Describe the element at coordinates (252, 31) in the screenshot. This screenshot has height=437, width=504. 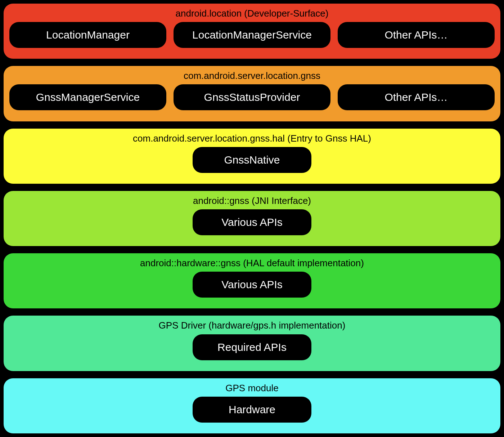
I see `layer-android-location: android.location (Developer-Surface) Loc…` at that location.